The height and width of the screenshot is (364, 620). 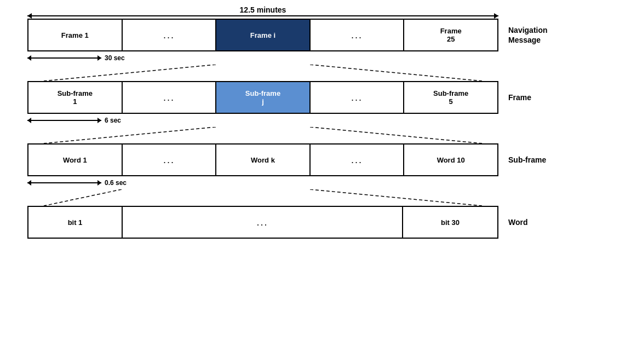 I want to click on frame-dots2-cell: ..., so click(x=358, y=97).